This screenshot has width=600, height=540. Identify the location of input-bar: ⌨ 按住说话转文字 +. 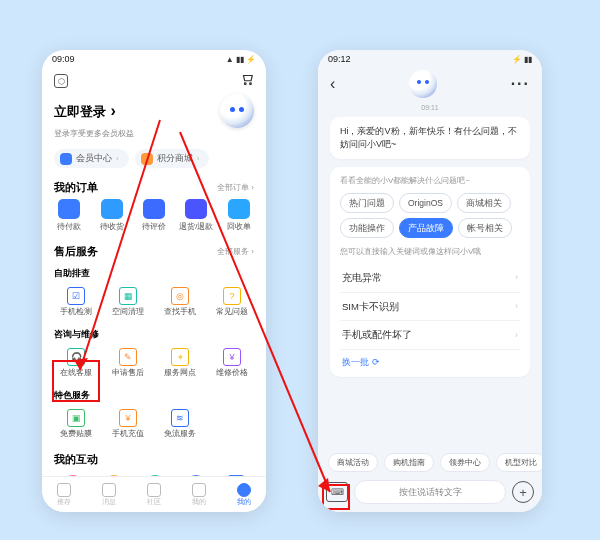
(430, 492).